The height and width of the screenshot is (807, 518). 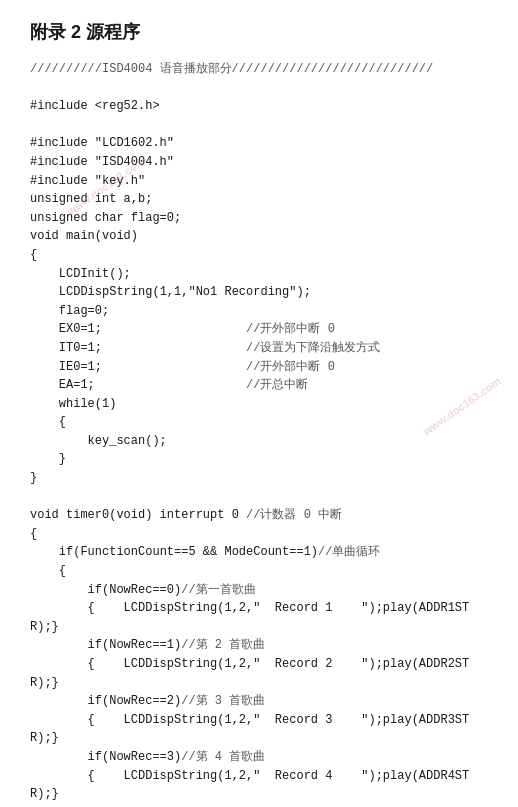 What do you see at coordinates (232, 69) in the screenshot?
I see `section-comment: //////////ISD4004 语音播放部分////////////////…` at bounding box center [232, 69].